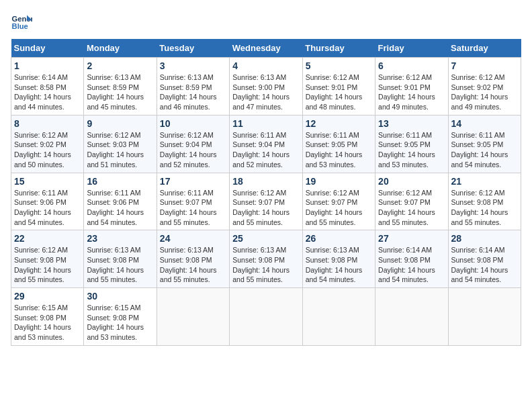  I want to click on day-info: Sunrise: 6:11 AMSunset: 9:07 PMDaylight:…, so click(193, 208).